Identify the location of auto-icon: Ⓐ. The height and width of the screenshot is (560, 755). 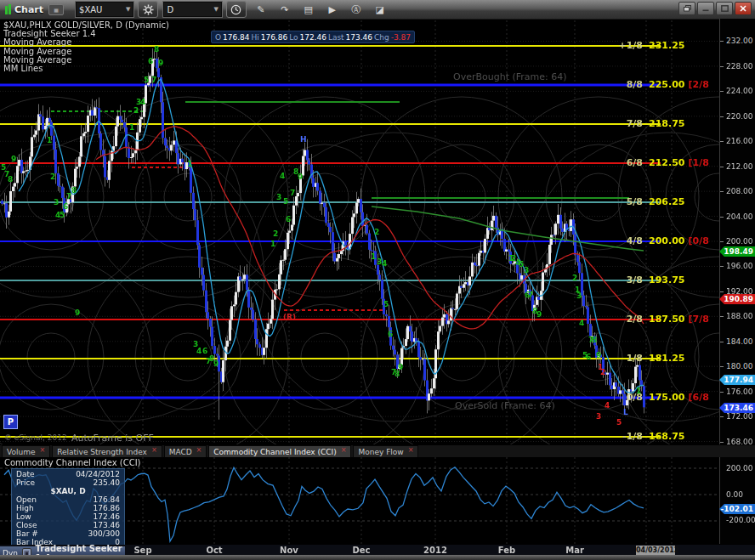
(355, 10).